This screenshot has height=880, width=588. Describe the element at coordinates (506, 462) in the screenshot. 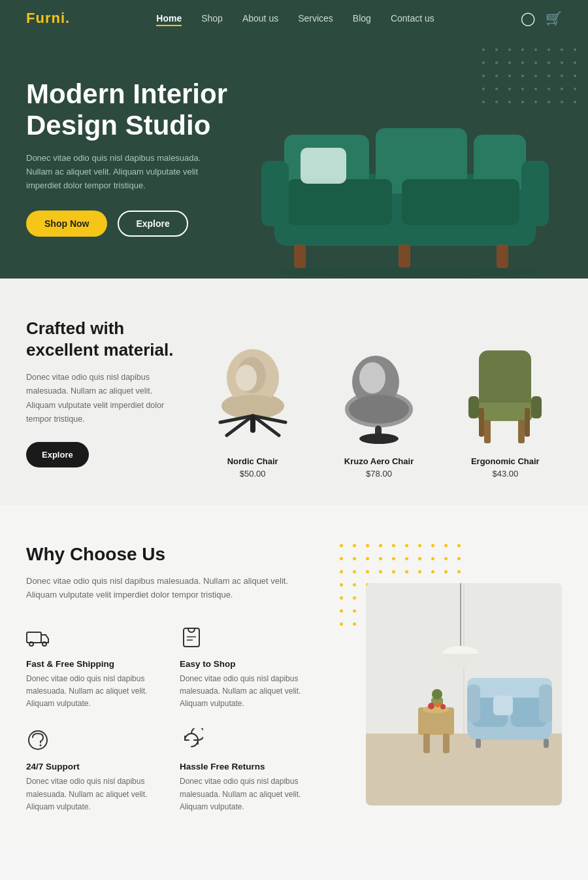

I see `chair-3-name: Ergonomic Chair` at that location.